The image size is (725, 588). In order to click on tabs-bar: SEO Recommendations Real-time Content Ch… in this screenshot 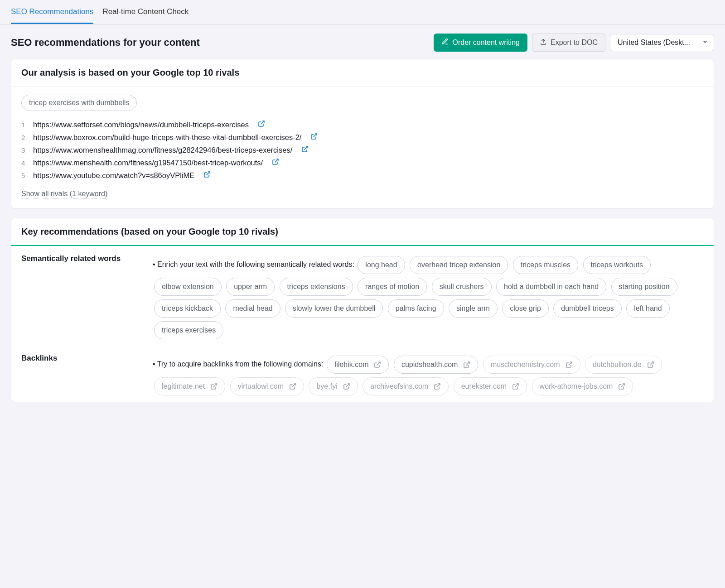, I will do `click(362, 12)`.